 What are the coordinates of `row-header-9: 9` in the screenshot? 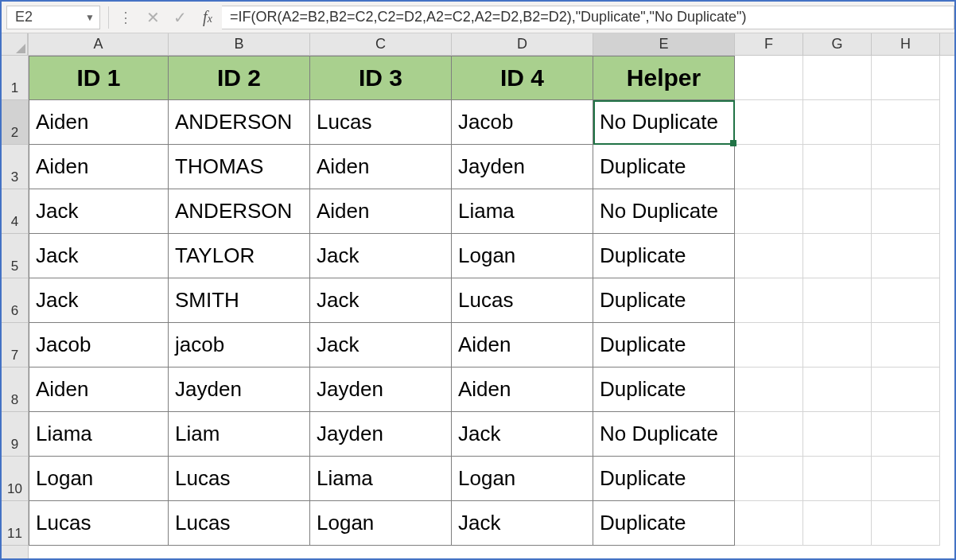 It's located at (14, 434).